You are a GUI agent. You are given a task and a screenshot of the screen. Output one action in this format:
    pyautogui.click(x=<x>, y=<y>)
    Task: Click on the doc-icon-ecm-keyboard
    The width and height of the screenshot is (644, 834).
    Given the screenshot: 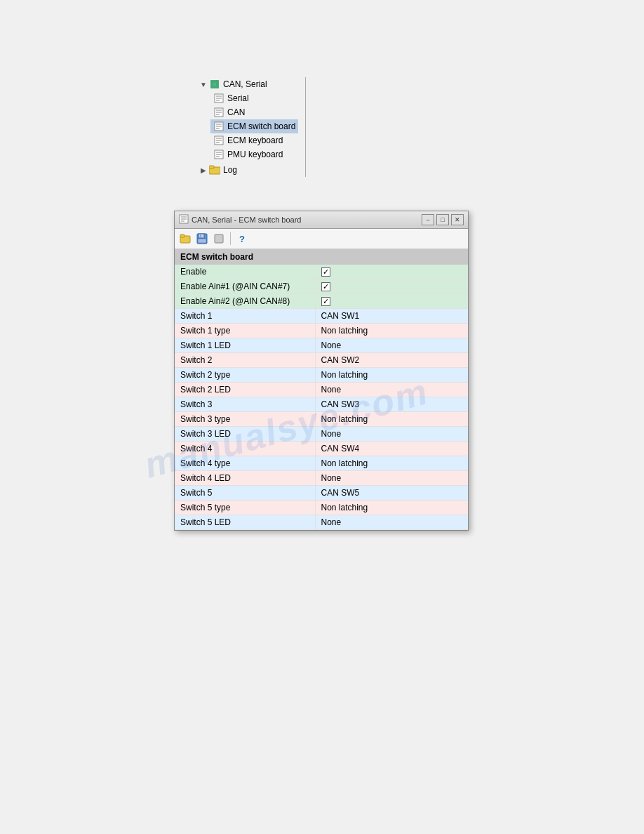 What is the action you would take?
    pyautogui.click(x=219, y=140)
    